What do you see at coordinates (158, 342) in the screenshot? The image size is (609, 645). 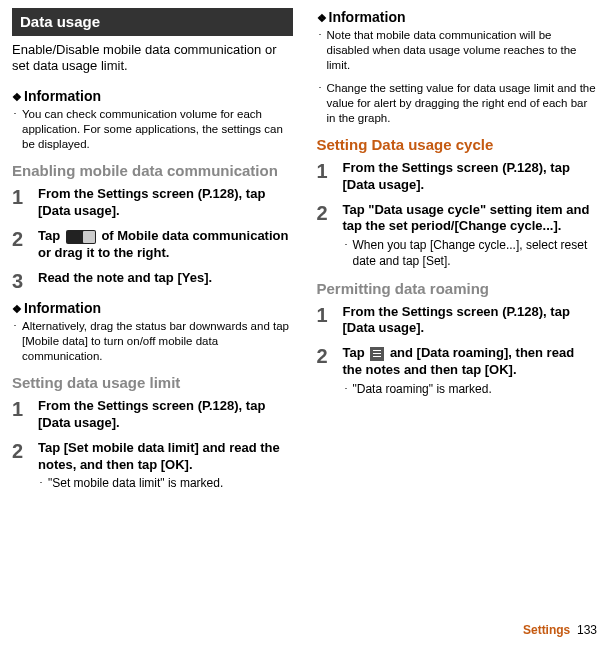 I see `bullet-text: Alternatively, drag the status bar downw…` at bounding box center [158, 342].